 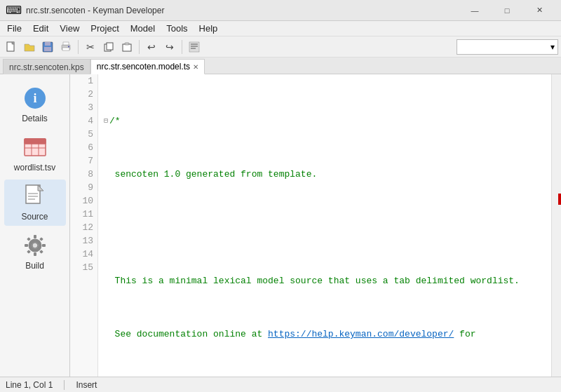 I want to click on line-num-1: 1, so click(x=84, y=81).